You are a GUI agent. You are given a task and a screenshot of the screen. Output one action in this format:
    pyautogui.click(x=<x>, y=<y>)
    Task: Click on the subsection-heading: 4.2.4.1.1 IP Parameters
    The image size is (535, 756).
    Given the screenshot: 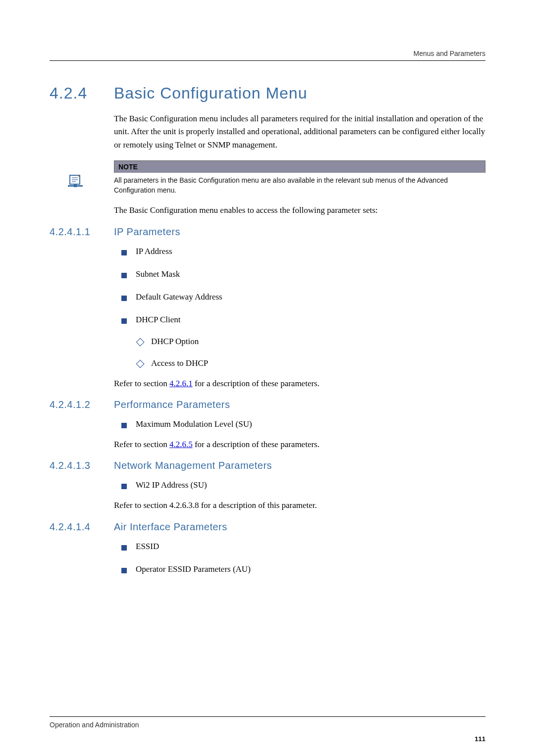 What is the action you would take?
    pyautogui.click(x=268, y=232)
    